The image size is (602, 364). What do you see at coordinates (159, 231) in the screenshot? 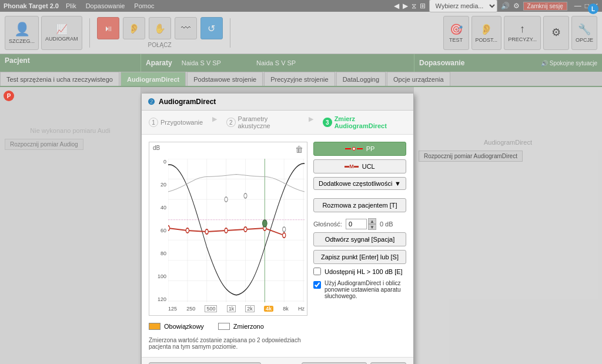
I see `y-axis: 0 20 40 60 80 100 120` at bounding box center [159, 231].